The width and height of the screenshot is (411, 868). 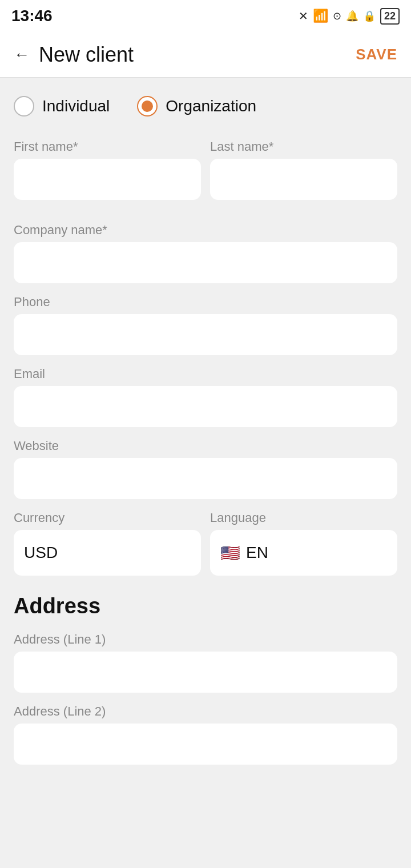 I want to click on address-line2-group: Address (Line 2), so click(x=206, y=734).